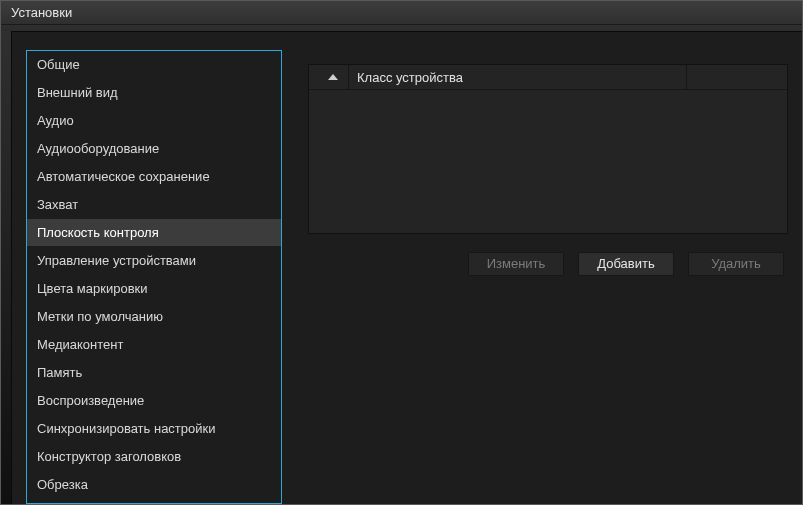  I want to click on sidebar-item-label: Воспроизведение, so click(90, 400).